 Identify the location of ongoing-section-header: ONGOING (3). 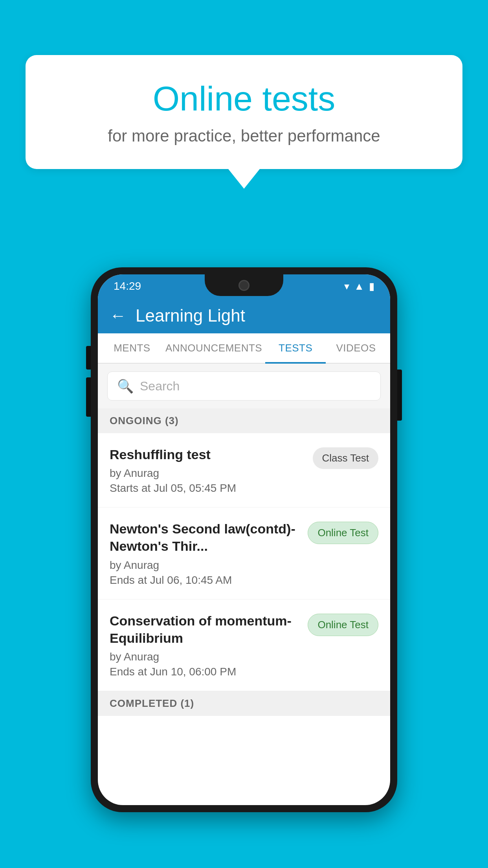
(244, 421).